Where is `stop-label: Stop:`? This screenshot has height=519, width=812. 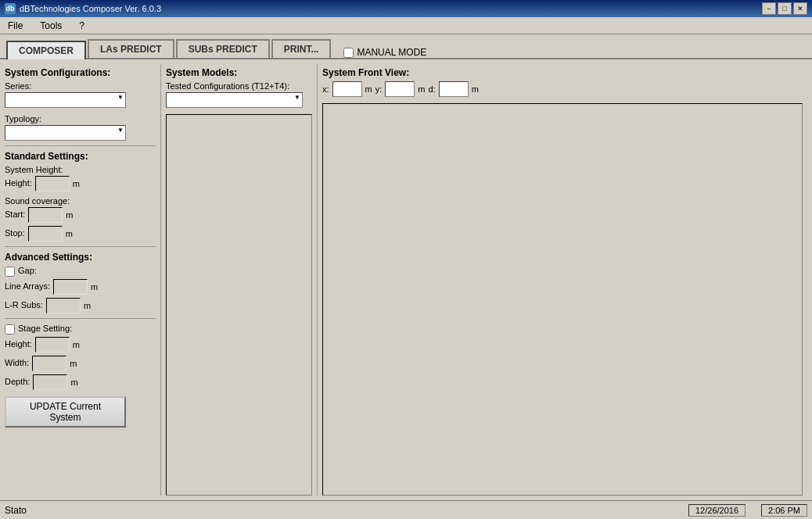
stop-label: Stop: is located at coordinates (15, 233).